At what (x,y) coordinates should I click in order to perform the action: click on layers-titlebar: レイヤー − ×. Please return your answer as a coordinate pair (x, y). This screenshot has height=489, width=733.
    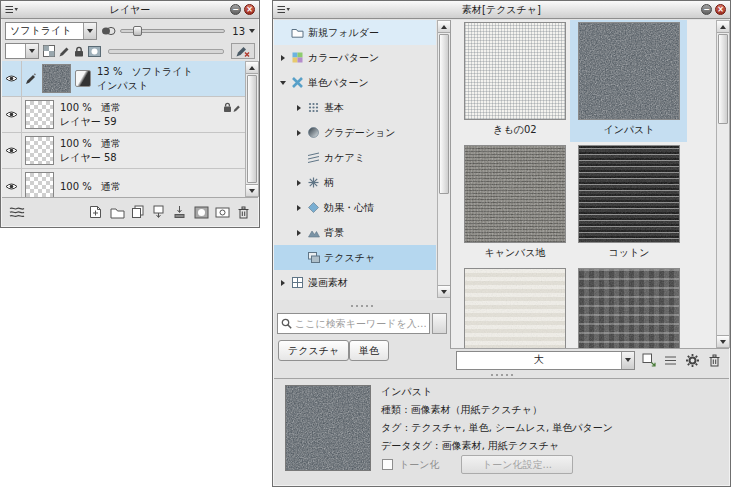
    Looking at the image, I should click on (130, 10).